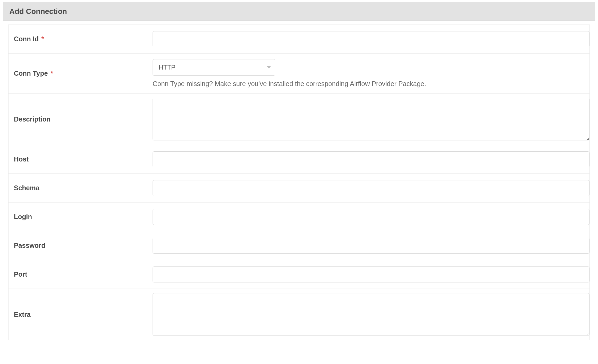  I want to click on label-description: Description, so click(81, 119).